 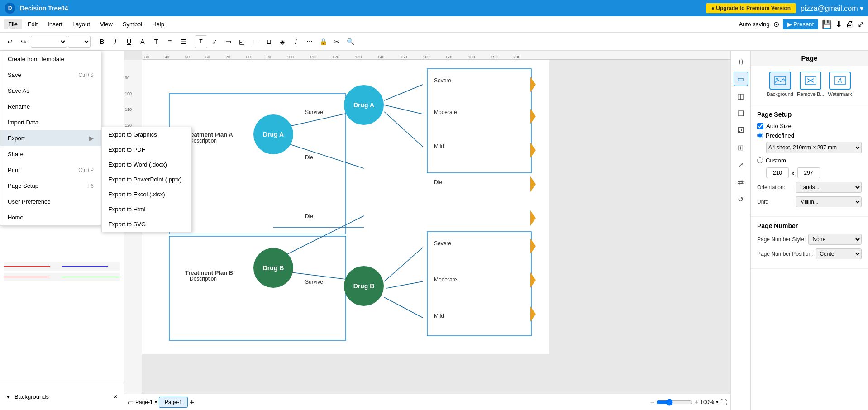 What do you see at coordinates (751, 8) in the screenshot?
I see `upgrade-button: ● Upgrade to Premium Version` at bounding box center [751, 8].